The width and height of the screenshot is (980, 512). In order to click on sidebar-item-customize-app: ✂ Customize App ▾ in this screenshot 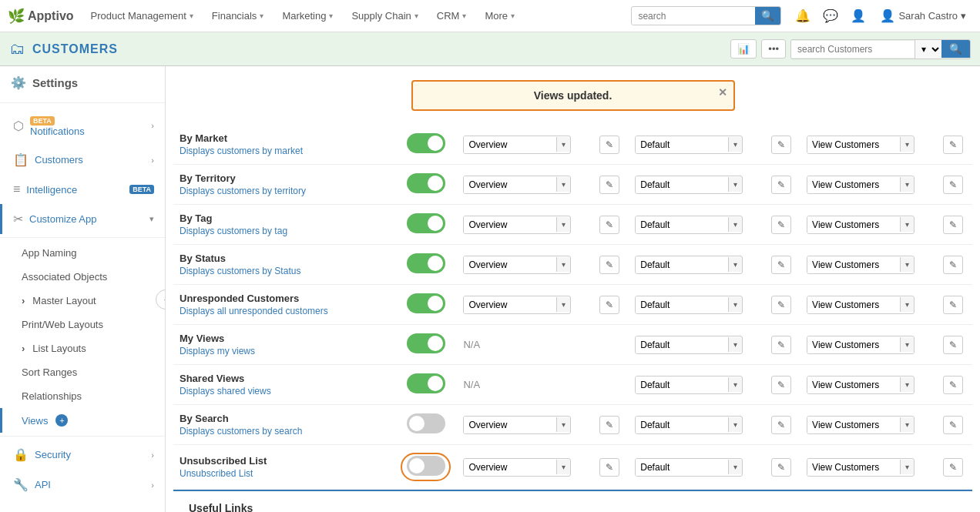, I will do `click(82, 219)`.